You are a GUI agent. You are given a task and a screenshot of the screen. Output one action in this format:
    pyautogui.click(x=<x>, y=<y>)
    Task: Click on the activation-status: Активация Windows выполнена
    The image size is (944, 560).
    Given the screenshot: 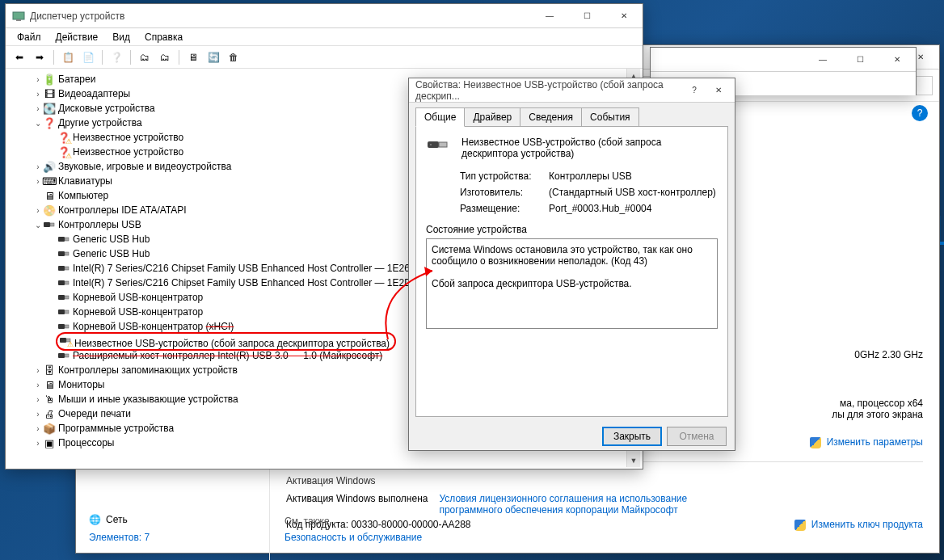 What is the action you would take?
    pyautogui.click(x=357, y=504)
    